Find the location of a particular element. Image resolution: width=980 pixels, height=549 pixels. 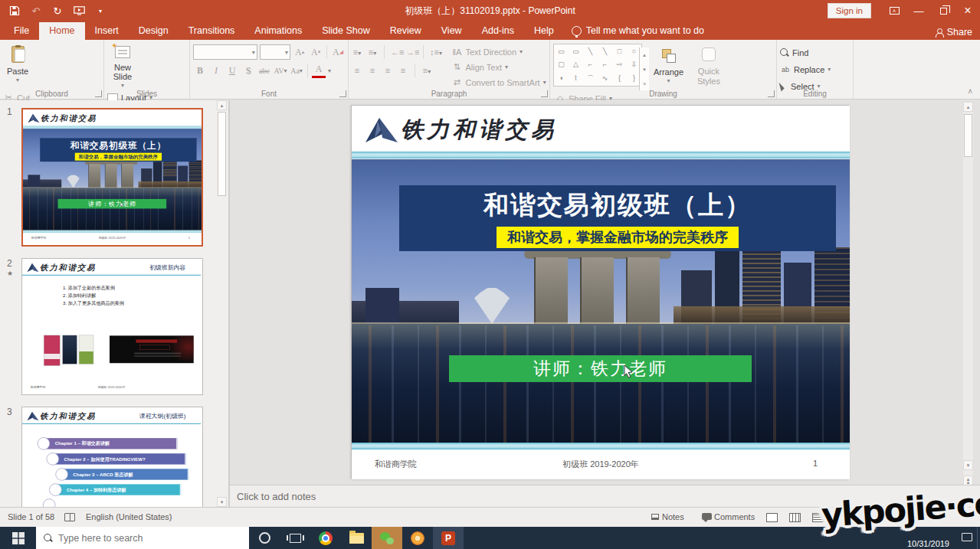

convert-smartart-button: ⇄Convert to SmartArt▾ is located at coordinates (498, 83).